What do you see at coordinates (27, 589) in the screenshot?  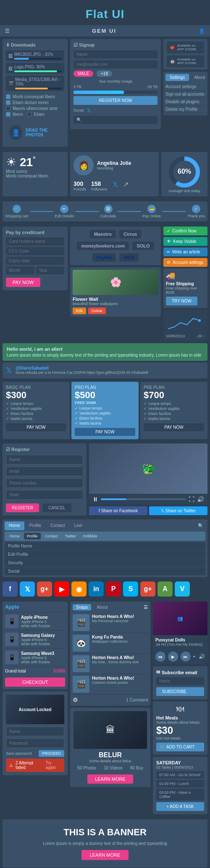 I see `twitter-button: 𝕏` at bounding box center [27, 589].